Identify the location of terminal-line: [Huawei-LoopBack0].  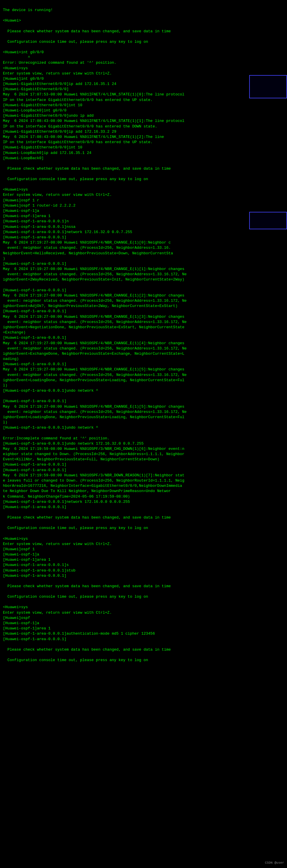
(144, 158).